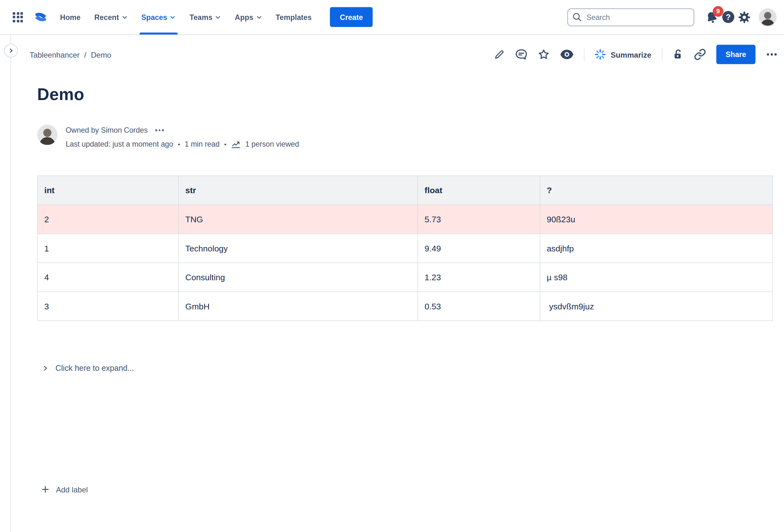  I want to click on page-header-bar: Tableenhancer / Demo, so click(392, 55).